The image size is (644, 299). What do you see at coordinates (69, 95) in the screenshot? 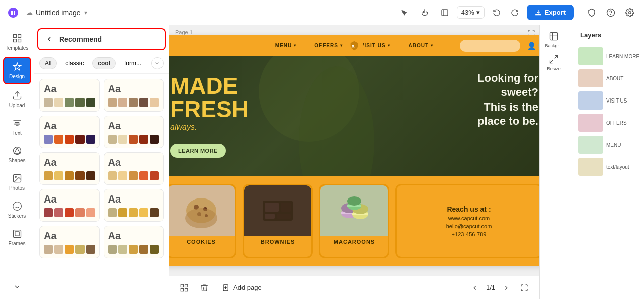
I see `palette-card-0: Aa` at bounding box center [69, 95].